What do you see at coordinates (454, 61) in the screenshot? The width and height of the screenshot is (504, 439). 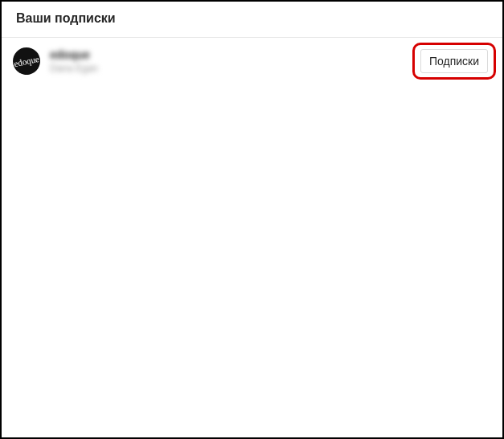 I see `following-button: Подписки` at bounding box center [454, 61].